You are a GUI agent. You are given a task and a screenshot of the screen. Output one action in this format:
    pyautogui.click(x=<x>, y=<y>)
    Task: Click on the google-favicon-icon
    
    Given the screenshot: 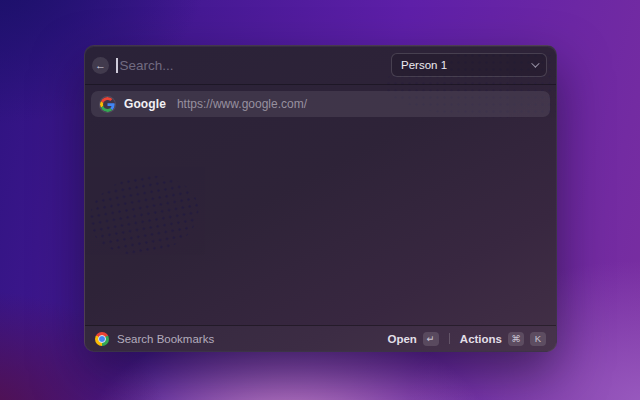 What is the action you would take?
    pyautogui.click(x=108, y=104)
    